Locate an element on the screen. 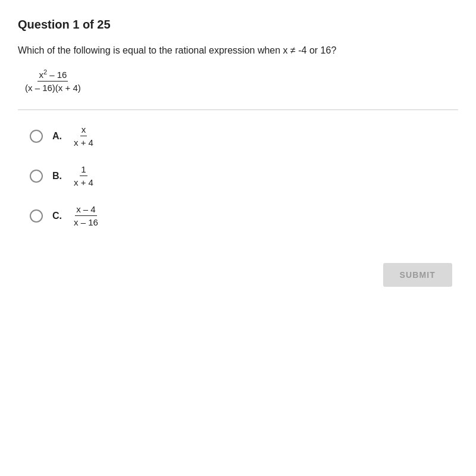 This screenshot has height=476, width=476. option-b-numerator: 1 is located at coordinates (83, 170).